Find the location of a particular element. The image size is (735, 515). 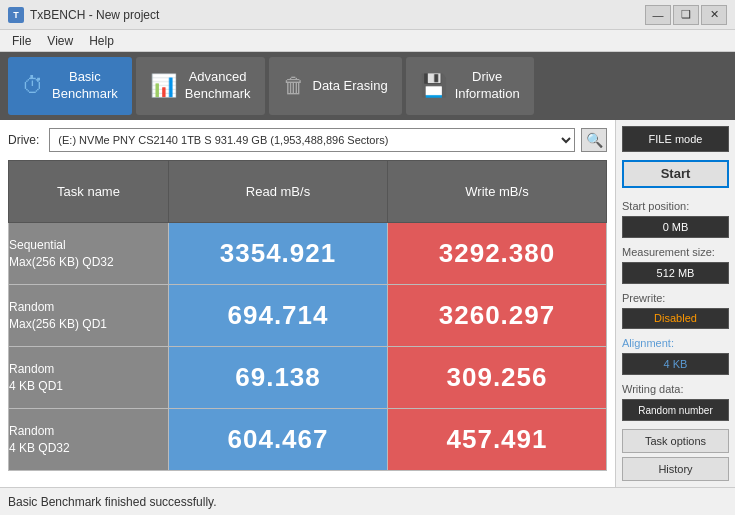

window-controls: — ❑ ✕ is located at coordinates (686, 15).